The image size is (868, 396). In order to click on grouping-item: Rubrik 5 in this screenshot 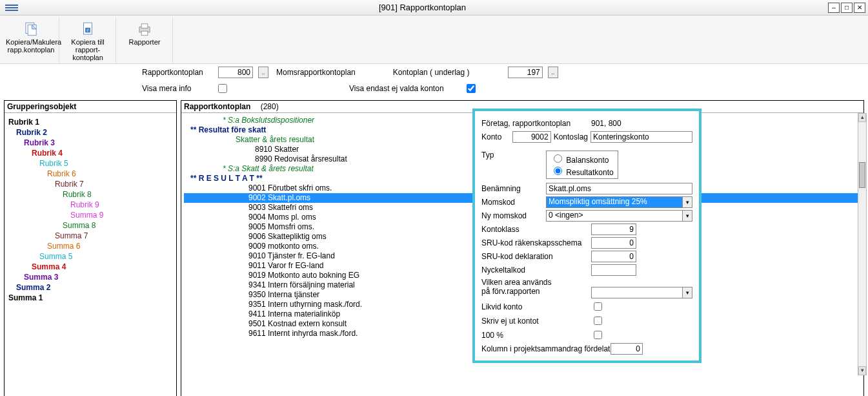, I will do `click(90, 163)`.